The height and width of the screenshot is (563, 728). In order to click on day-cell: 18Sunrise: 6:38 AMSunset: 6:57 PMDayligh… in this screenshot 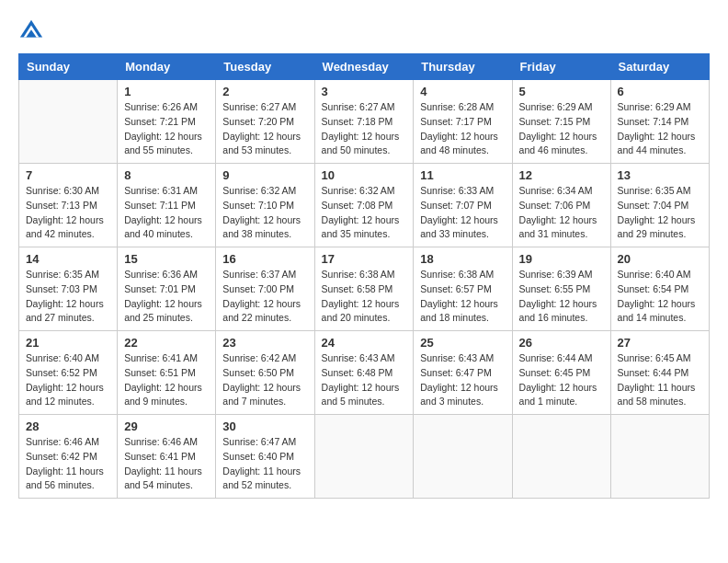, I will do `click(463, 289)`.